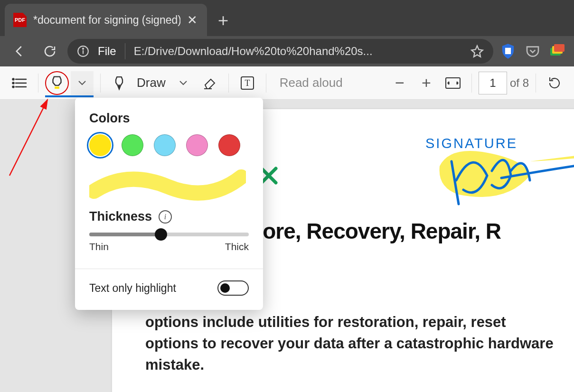 This screenshot has width=574, height=392. Describe the element at coordinates (69, 84) in the screenshot. I see `highlight-tool-group` at that location.